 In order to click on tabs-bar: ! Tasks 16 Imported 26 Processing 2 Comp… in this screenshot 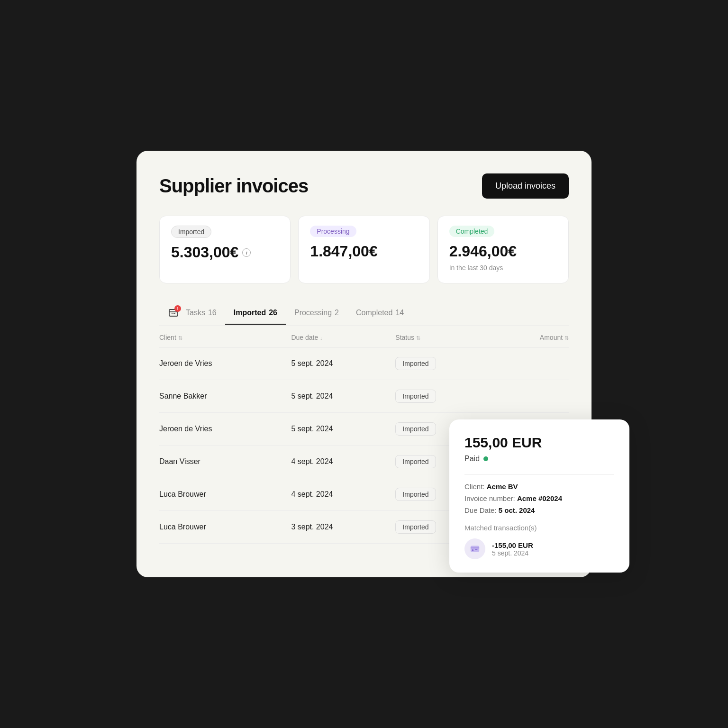, I will do `click(364, 313)`.